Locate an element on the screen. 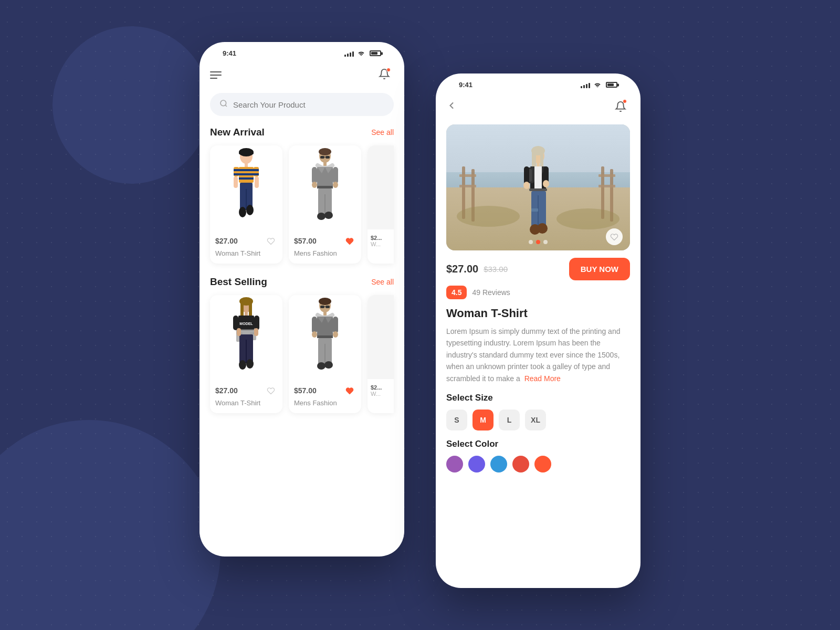 The height and width of the screenshot is (630, 840). rating-badge: 4.5 is located at coordinates (457, 292).